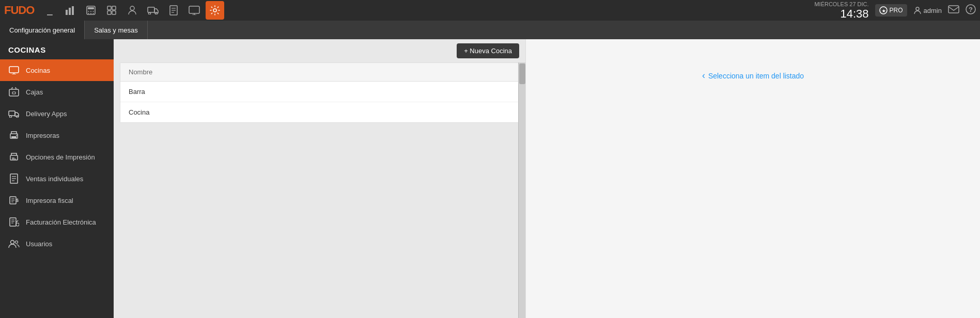 This screenshot has height=318, width=980. I want to click on placeholder-text: Selecciona un item del listado, so click(756, 76).